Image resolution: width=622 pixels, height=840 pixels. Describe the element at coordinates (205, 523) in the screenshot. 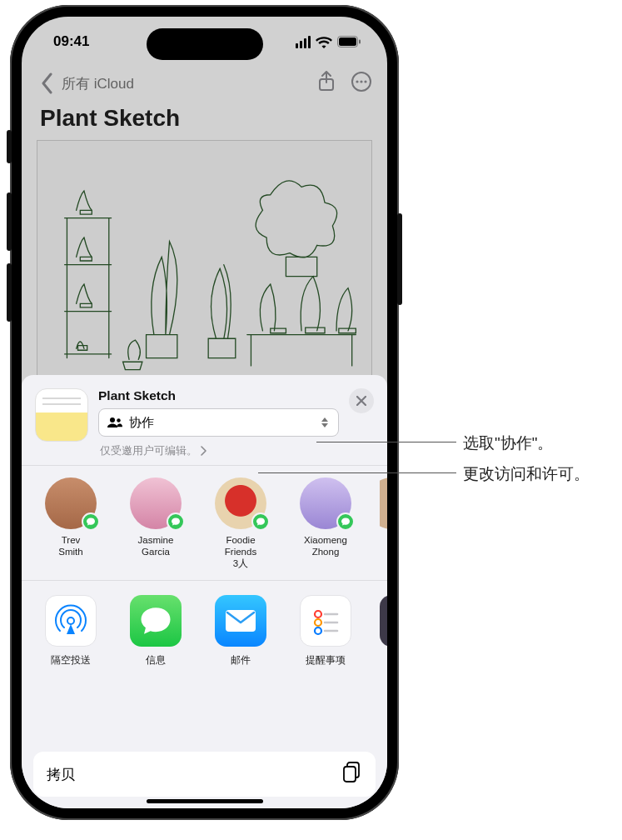

I see `share-contacts-row: Trev Smith Jasmine Garcia Foodie Friends…` at that location.